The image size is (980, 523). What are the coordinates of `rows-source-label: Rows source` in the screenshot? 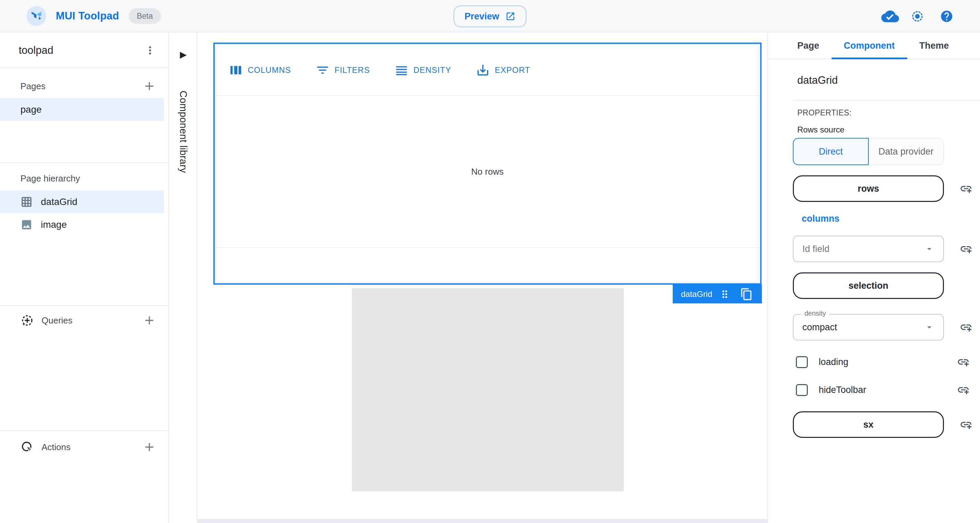 It's located at (889, 129).